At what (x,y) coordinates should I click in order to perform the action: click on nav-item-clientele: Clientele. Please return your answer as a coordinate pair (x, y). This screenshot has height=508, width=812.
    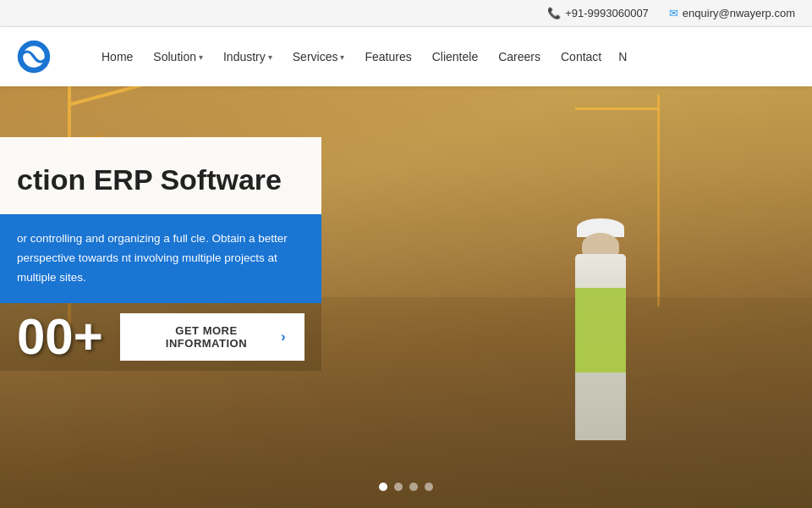
    Looking at the image, I should click on (455, 57).